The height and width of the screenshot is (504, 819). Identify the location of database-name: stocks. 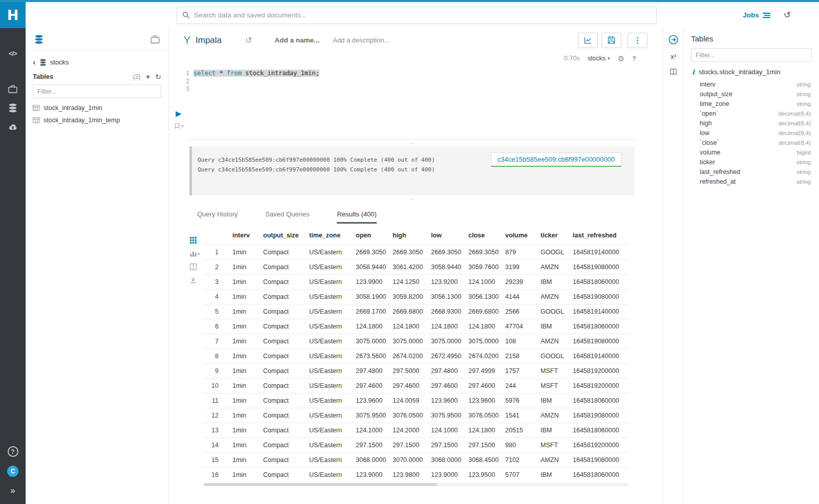
(59, 62).